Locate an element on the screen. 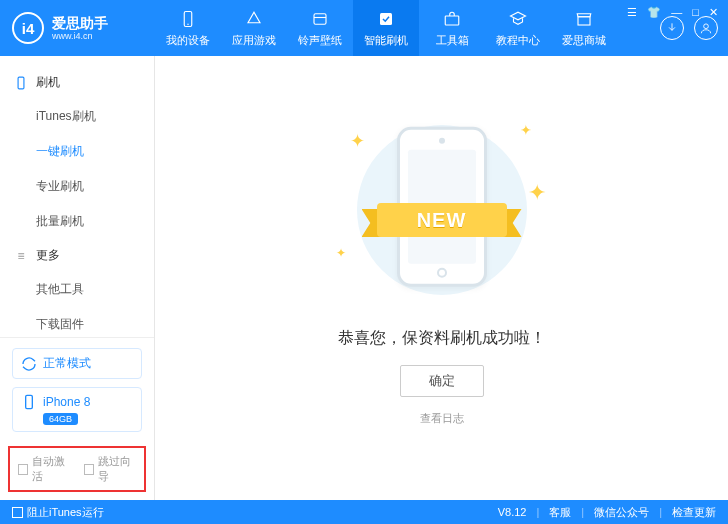 The width and height of the screenshot is (728, 524). logo-icon: i4 is located at coordinates (28, 28).